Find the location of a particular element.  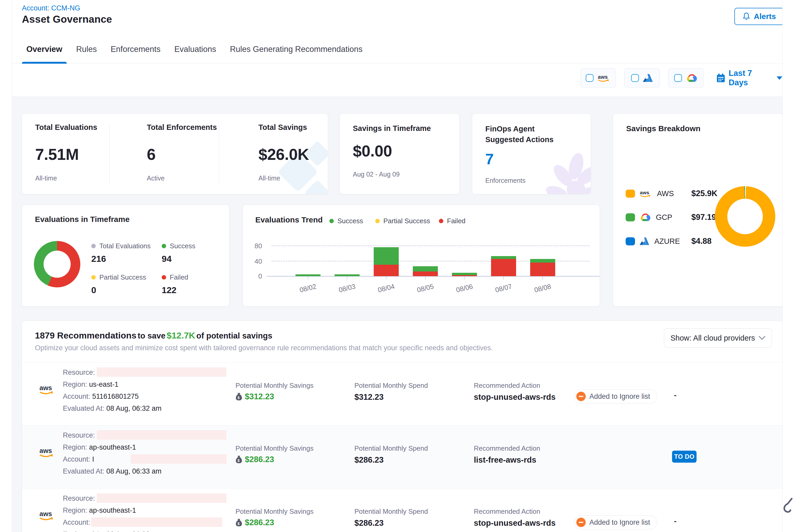

aws-swatch is located at coordinates (630, 194).